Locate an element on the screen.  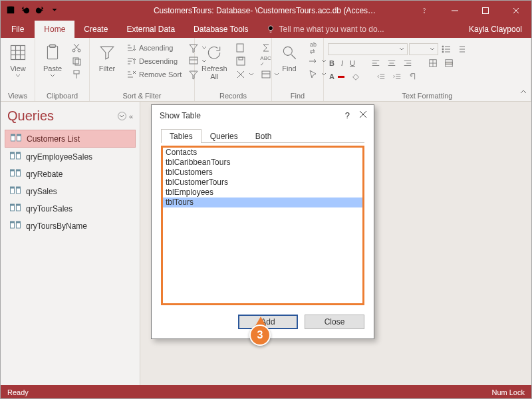
cursor-icon is located at coordinates (313, 74).